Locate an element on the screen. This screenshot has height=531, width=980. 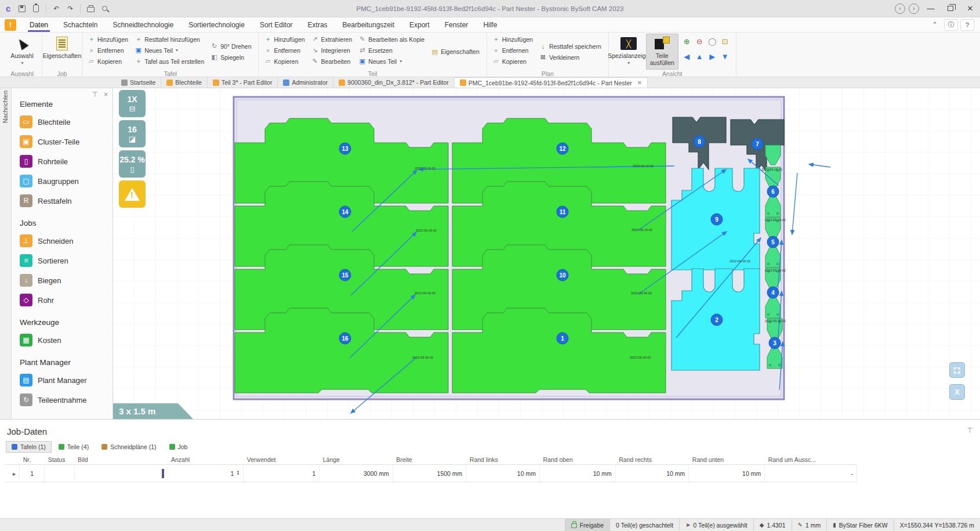
job-tab-teile-4: Teile (4) is located at coordinates (74, 447).